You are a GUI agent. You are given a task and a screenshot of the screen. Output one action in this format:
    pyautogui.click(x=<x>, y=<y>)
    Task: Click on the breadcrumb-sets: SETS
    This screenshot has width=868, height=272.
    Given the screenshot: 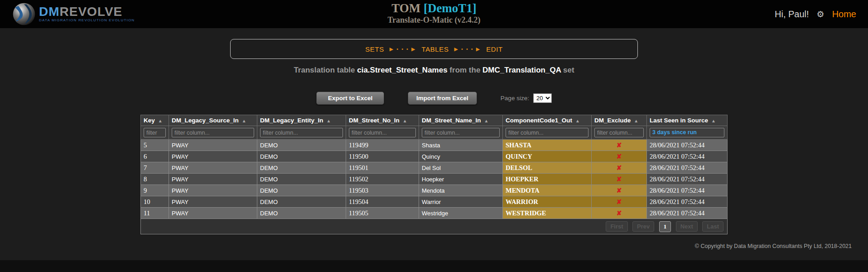 What is the action you would take?
    pyautogui.click(x=375, y=49)
    